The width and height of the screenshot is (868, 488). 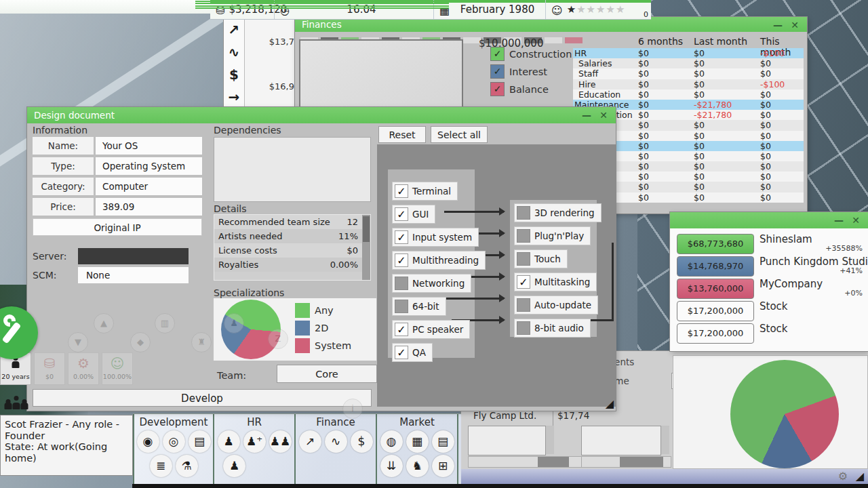 What do you see at coordinates (666, 42) in the screenshot?
I see `col-6-months: 6 months` at bounding box center [666, 42].